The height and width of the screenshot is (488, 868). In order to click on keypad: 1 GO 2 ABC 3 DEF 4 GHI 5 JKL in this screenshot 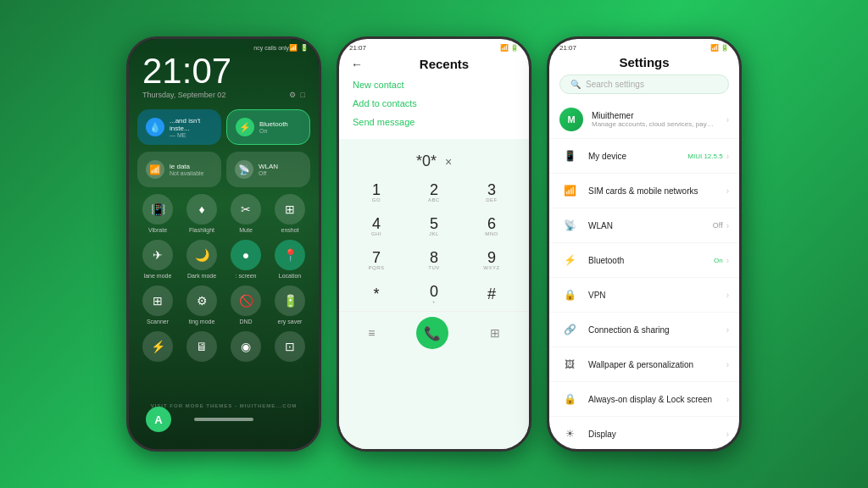, I will do `click(434, 243)`.